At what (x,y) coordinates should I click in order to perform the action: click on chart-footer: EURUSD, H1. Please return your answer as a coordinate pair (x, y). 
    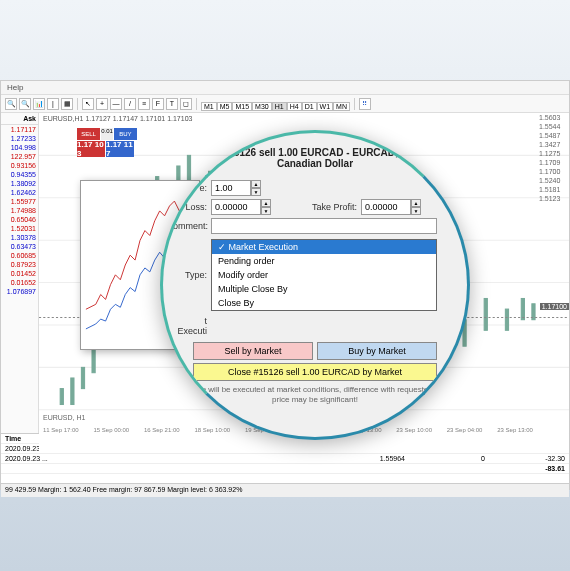
    Looking at the image, I should click on (64, 418).